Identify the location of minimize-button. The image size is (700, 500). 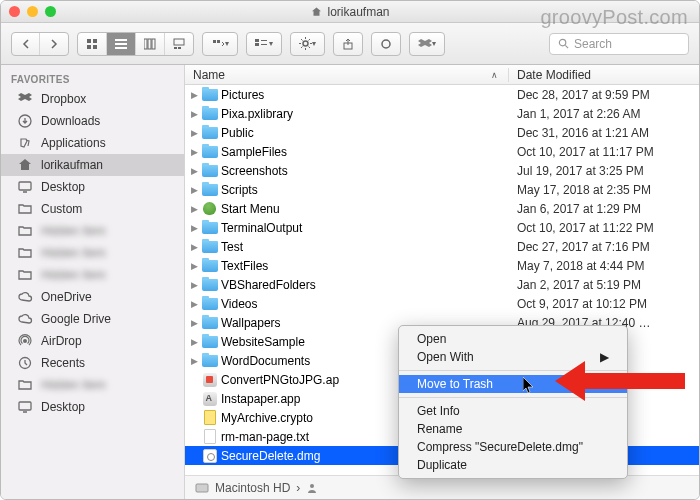
(32, 12).